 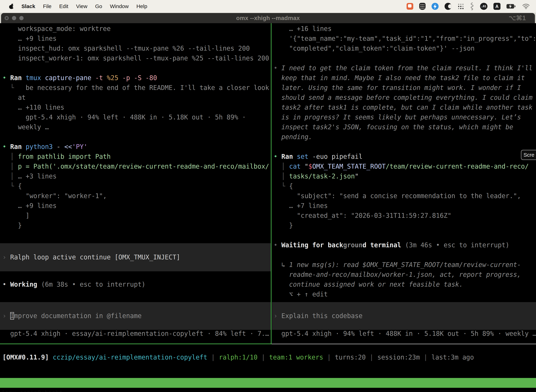 I want to click on tmux-session-window: [omx-cczip0:bash*, so click(x=32, y=390).